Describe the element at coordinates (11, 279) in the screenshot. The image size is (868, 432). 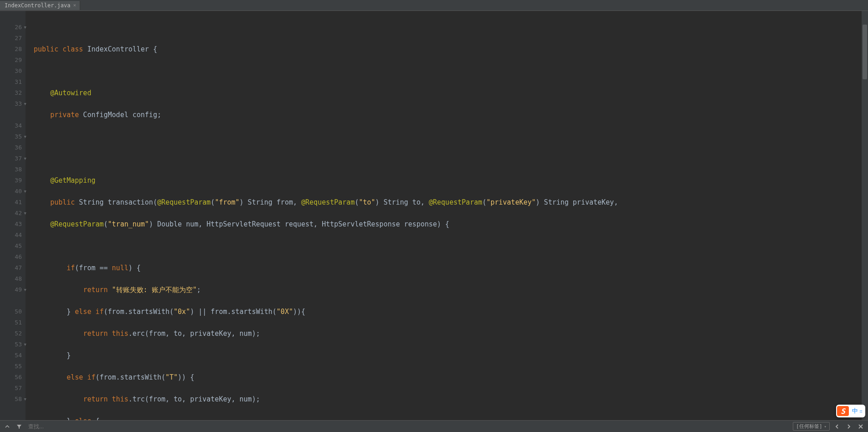
I see `line-number: 48` at that location.